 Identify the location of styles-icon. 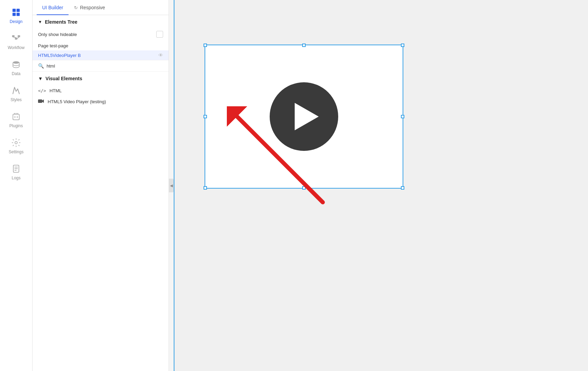
(16, 91).